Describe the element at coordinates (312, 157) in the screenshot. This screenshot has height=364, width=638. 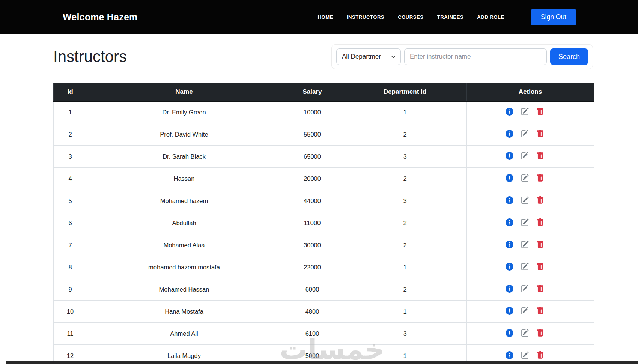
I see `cell-salary: 65000` at that location.